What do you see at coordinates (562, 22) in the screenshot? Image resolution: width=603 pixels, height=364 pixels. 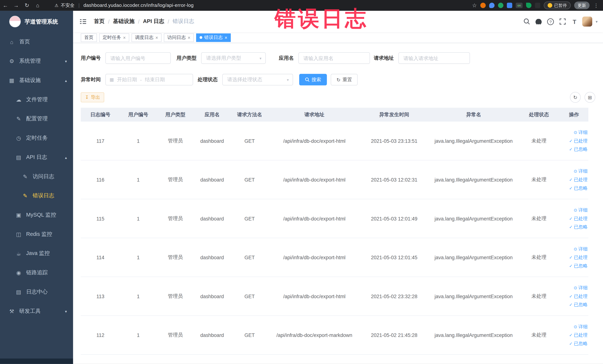 I see `fullscreen-icon` at bounding box center [562, 22].